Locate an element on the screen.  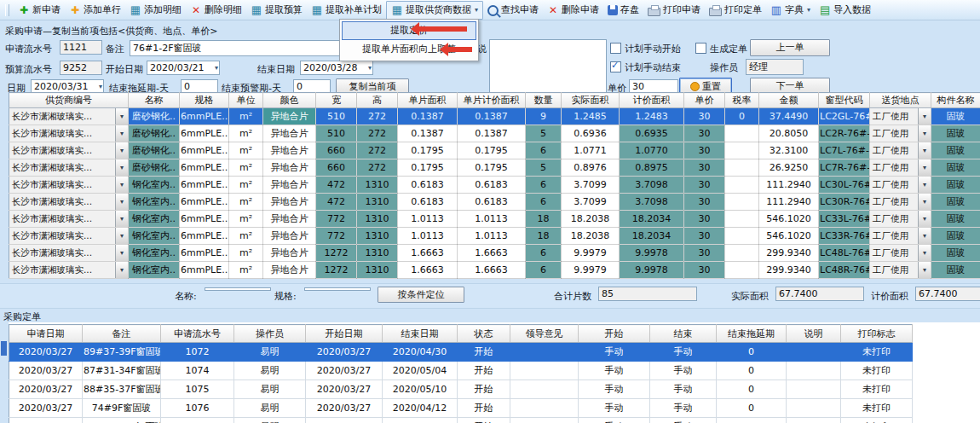
table-row: 2020/03/2774#9F窗固玻1076易明2020/03/272020/0… is located at coordinates (461, 409).